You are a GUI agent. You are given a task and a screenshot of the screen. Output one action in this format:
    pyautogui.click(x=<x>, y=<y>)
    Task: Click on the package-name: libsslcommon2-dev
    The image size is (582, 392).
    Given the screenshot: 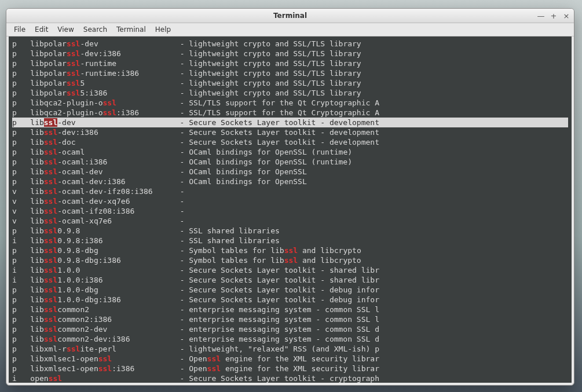 What is the action you would take?
    pyautogui.click(x=68, y=329)
    